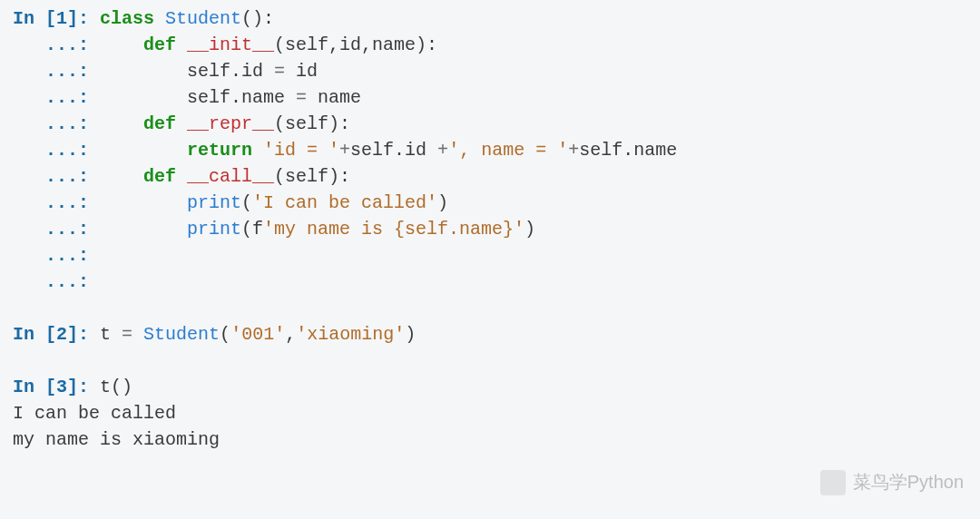  I want to click on token-kw-green: class, so click(127, 18).